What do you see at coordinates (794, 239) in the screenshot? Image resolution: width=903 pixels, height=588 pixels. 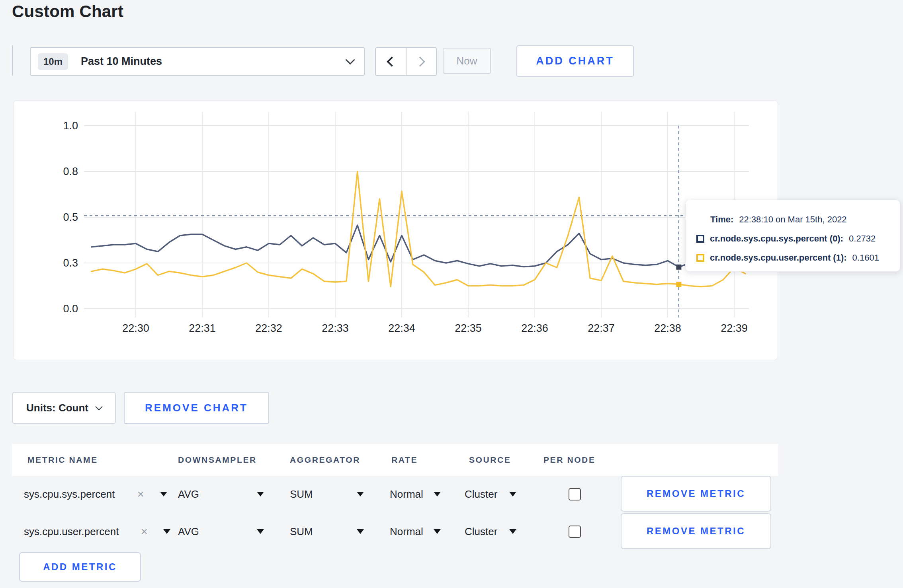 I see `tooltip-series-row: cr.node.sys.cpu.sys.percent (0): 0.2732` at bounding box center [794, 239].